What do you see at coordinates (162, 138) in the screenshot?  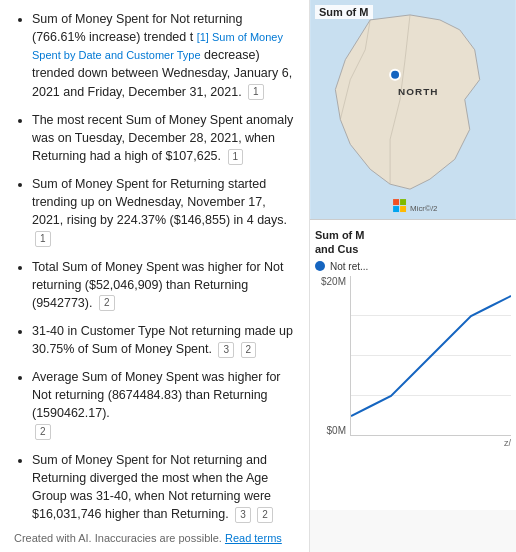 I see `bullet-text-2: The most recent Sum of Money Spent anoma…` at bounding box center [162, 138].